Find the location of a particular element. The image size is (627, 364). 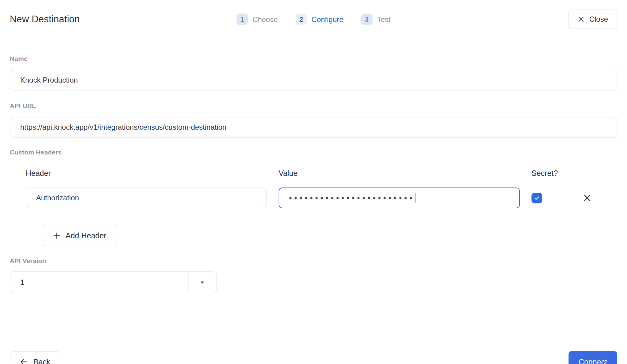

step-number-badge: 1 is located at coordinates (242, 20).